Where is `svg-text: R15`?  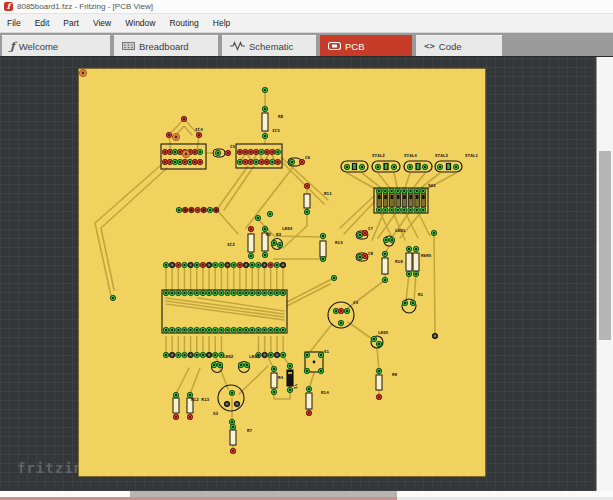
svg-text: R15 is located at coordinates (339, 242).